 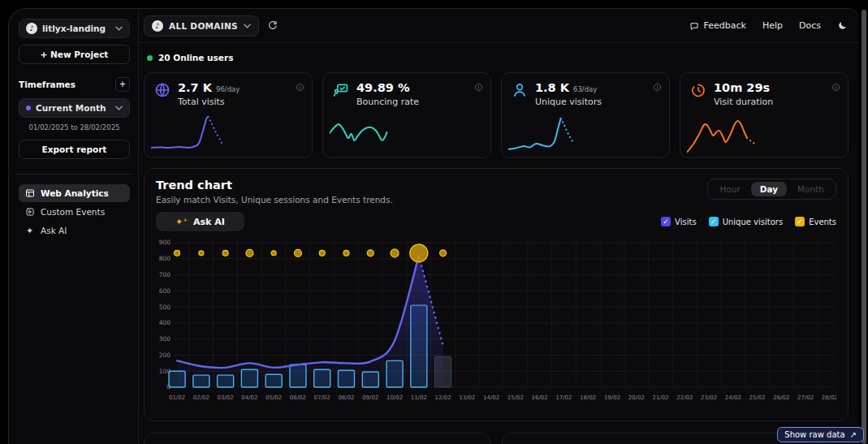 I want to click on timeframe-selector: Current Month, so click(x=75, y=108).